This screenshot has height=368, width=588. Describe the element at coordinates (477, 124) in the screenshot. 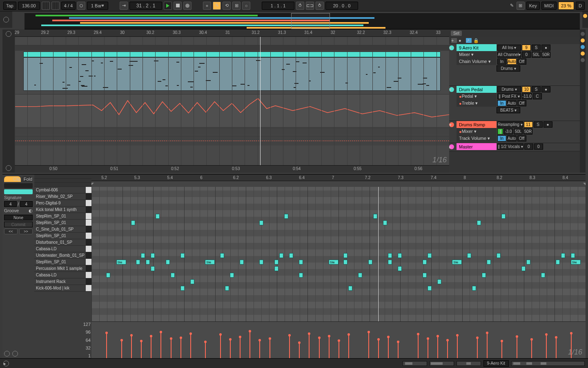

I see `track-name: Drums Rsmp` at that location.